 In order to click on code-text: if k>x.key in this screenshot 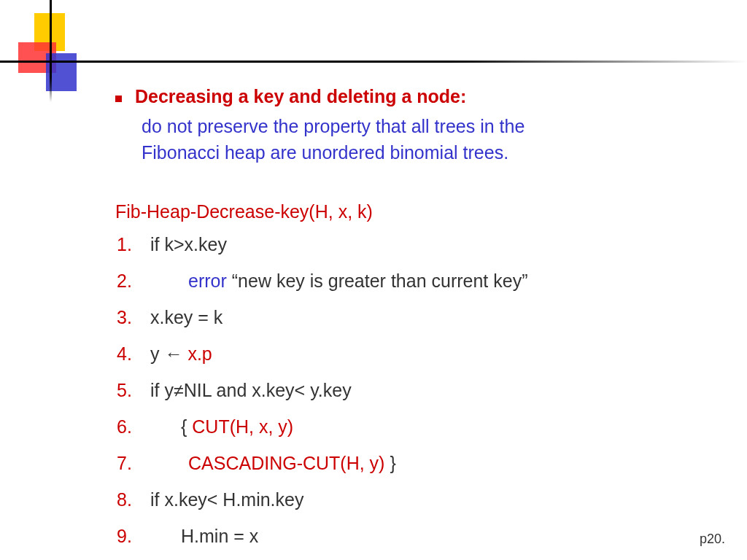, I will do `click(188, 244)`.